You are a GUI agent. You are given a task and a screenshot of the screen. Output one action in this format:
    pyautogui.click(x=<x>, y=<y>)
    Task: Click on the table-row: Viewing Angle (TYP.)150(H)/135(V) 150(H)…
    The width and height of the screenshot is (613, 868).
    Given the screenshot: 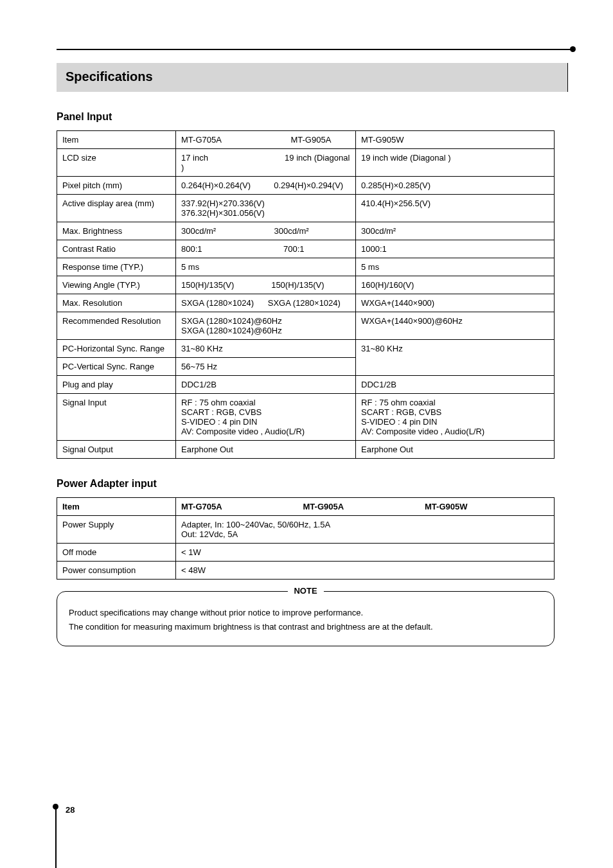 What is the action you would take?
    pyautogui.click(x=306, y=285)
    